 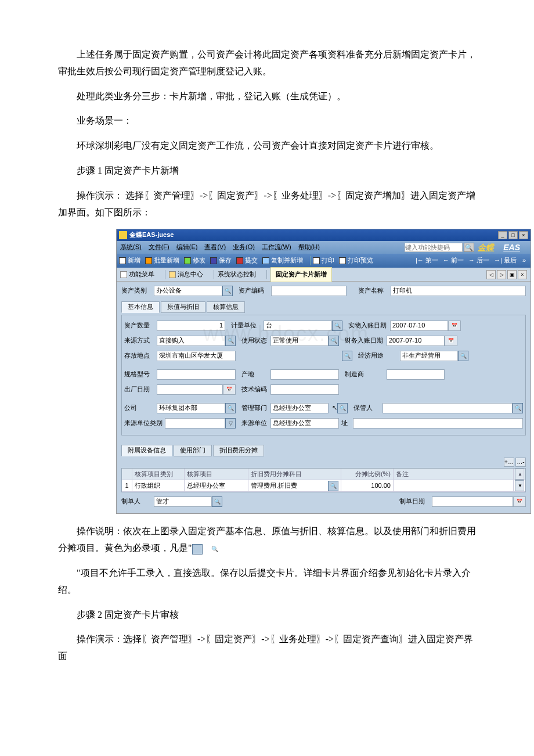 What do you see at coordinates (188, 291) in the screenshot?
I see `asset-class-field: 办公设备` at bounding box center [188, 291].